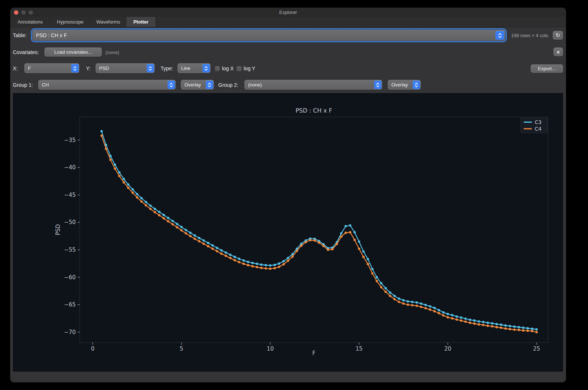 Image resolution: width=588 pixels, height=390 pixels. What do you see at coordinates (228, 68) in the screenshot?
I see `log-x-label: log X` at bounding box center [228, 68].